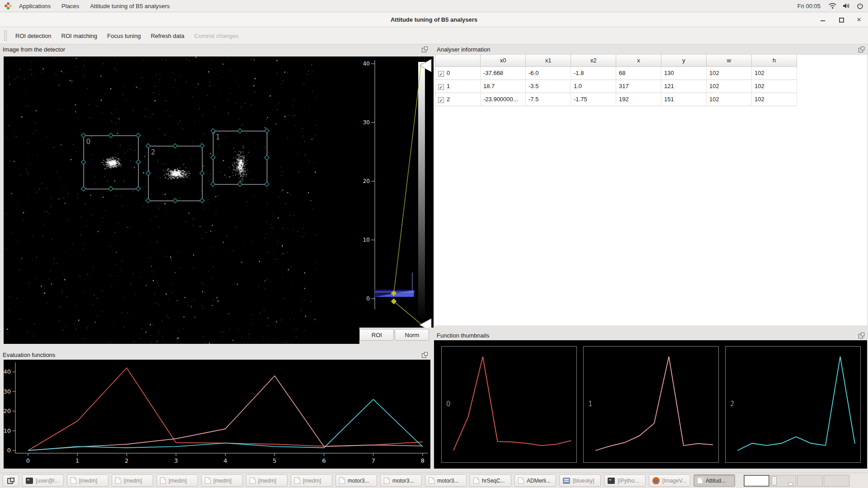 The image size is (868, 488). Describe the element at coordinates (8, 6) in the screenshot. I see `gnome-logo-icon` at that location.